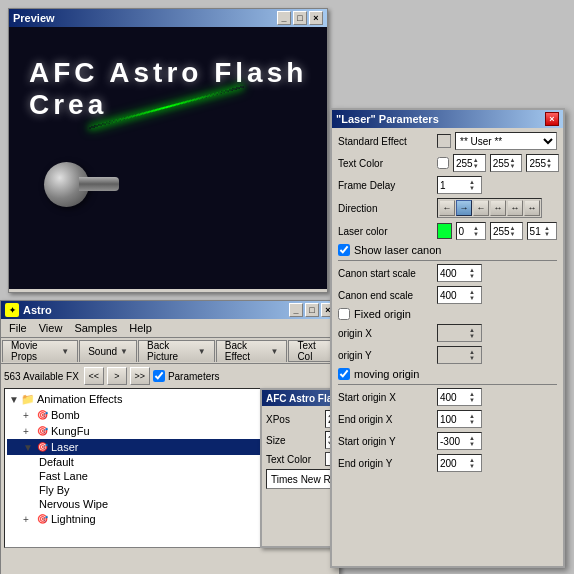 The image size is (574, 574). I want to click on dir-btn-both2: ↔, so click(515, 208).